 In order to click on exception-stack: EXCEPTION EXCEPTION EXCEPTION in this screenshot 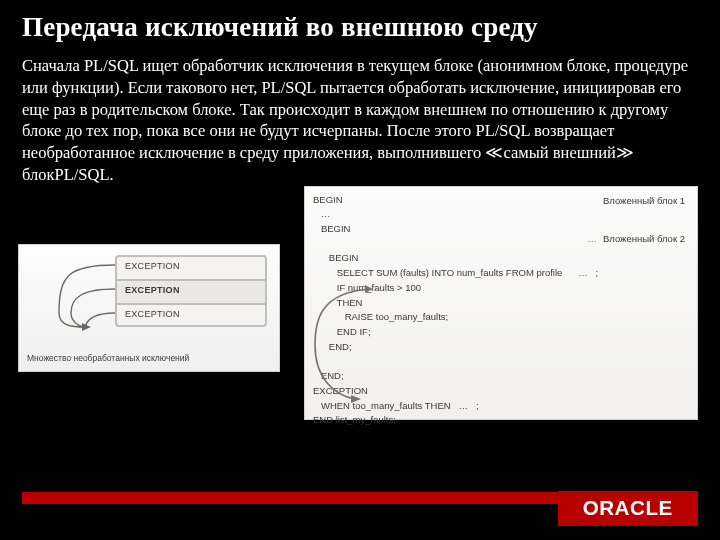, I will do `click(191, 291)`.